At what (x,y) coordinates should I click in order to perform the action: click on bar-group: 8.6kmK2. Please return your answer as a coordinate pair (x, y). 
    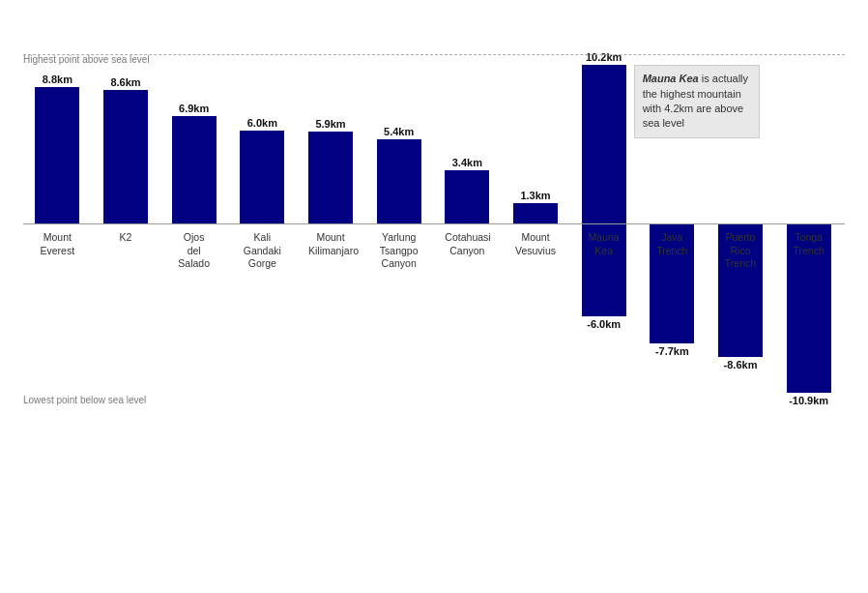
    Looking at the image, I should click on (126, 257).